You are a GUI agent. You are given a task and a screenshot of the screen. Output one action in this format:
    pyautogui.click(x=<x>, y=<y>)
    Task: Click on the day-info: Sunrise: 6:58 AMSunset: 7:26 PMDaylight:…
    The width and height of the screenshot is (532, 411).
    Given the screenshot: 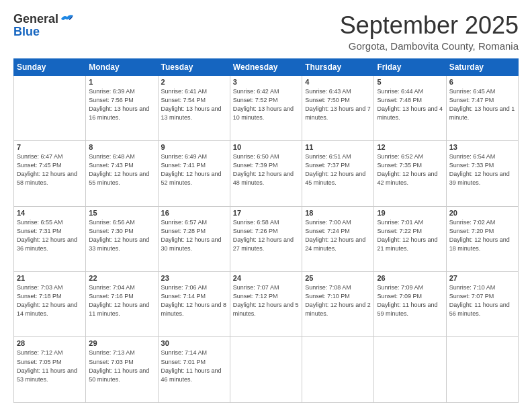 What is the action you would take?
    pyautogui.click(x=266, y=236)
    